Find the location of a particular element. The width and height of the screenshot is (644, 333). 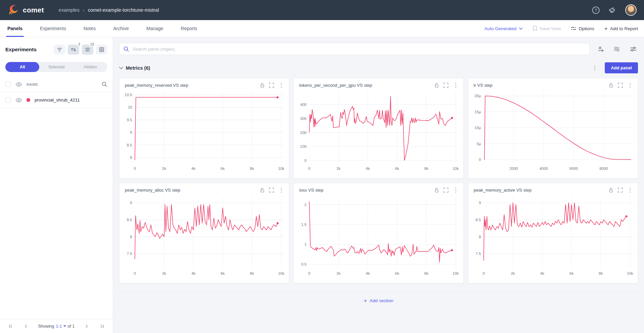

name-column-header: NAME is located at coordinates (32, 84).